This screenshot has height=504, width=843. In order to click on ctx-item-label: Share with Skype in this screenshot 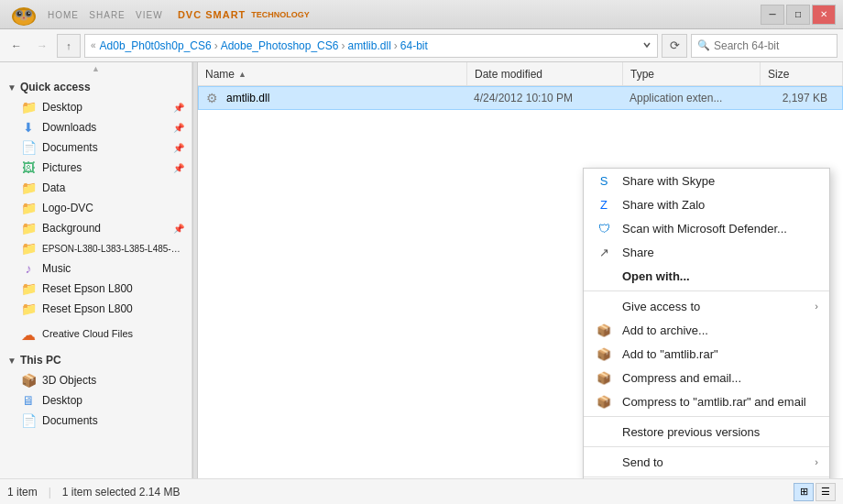, I will do `click(669, 181)`.